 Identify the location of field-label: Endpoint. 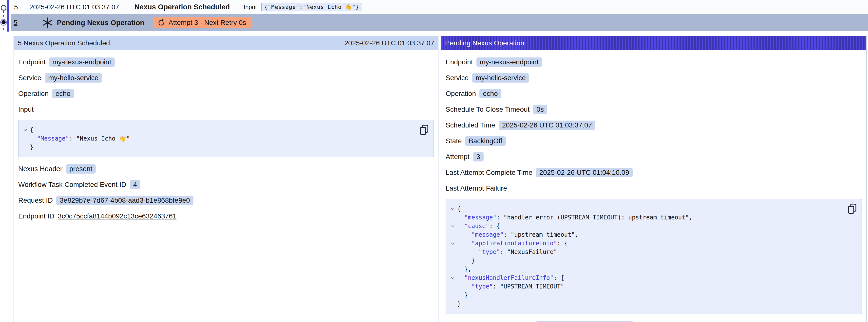
(459, 62).